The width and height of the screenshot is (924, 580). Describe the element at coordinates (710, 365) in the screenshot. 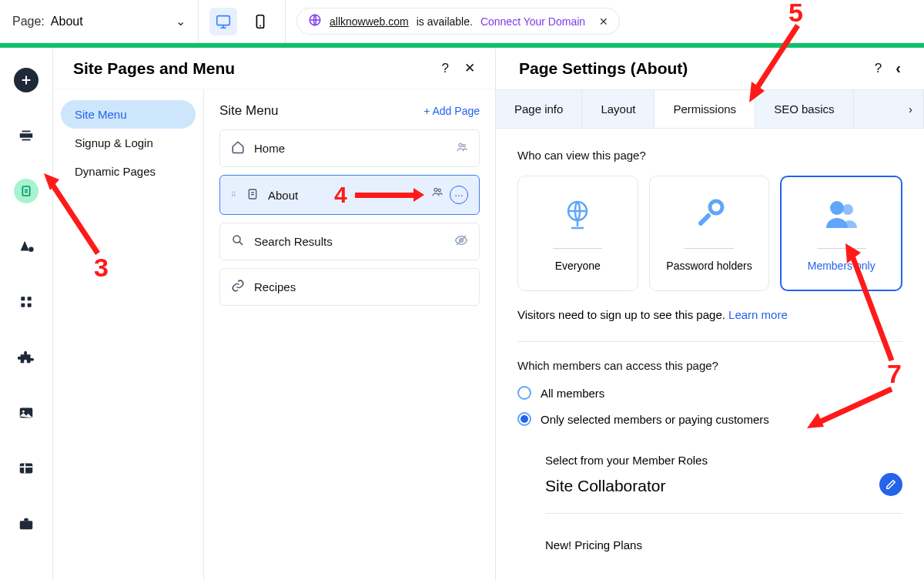

I see `which-members-heading: Which members can access this page?` at that location.